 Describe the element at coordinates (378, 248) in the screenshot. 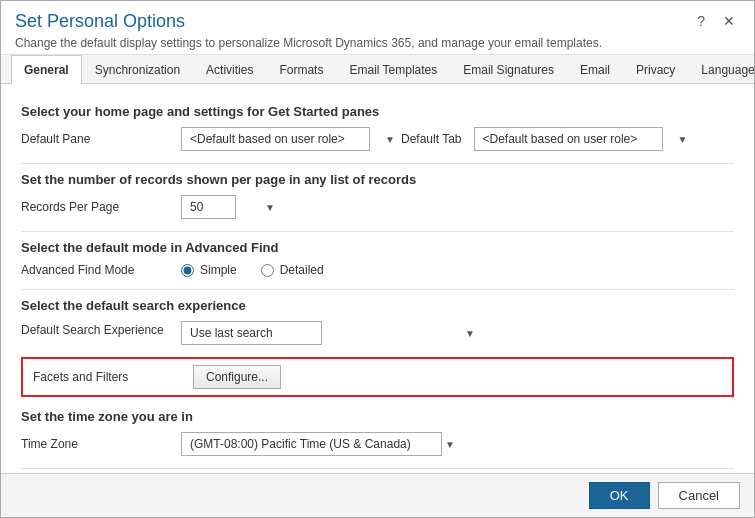

I see `advanced-find-header: Select the default mode in Advanced Find` at that location.